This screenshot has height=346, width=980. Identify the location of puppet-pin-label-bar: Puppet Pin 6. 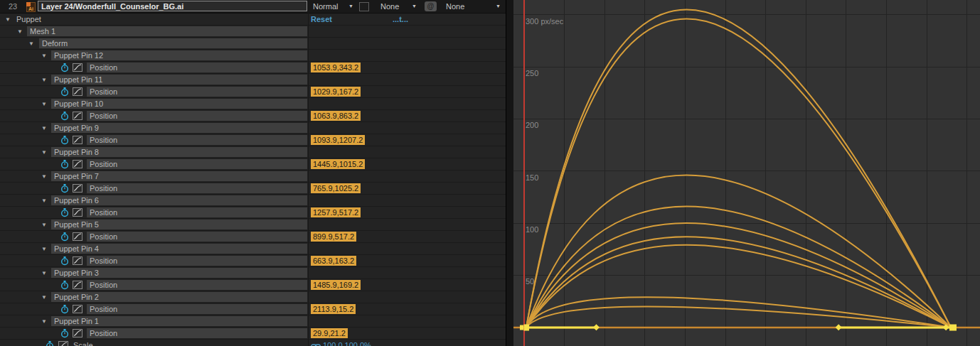
(179, 200).